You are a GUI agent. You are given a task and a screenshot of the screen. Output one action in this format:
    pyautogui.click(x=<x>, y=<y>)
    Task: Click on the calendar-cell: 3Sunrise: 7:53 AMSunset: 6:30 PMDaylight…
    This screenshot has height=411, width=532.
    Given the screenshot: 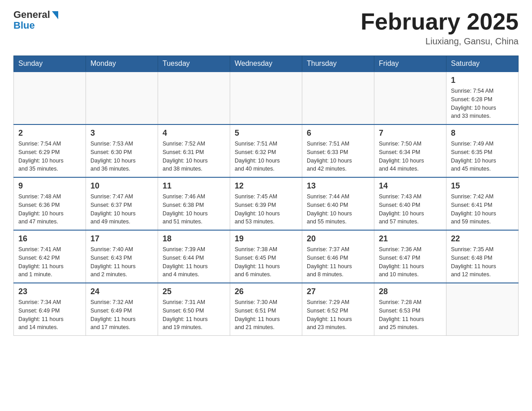 What is the action you would take?
    pyautogui.click(x=122, y=151)
    